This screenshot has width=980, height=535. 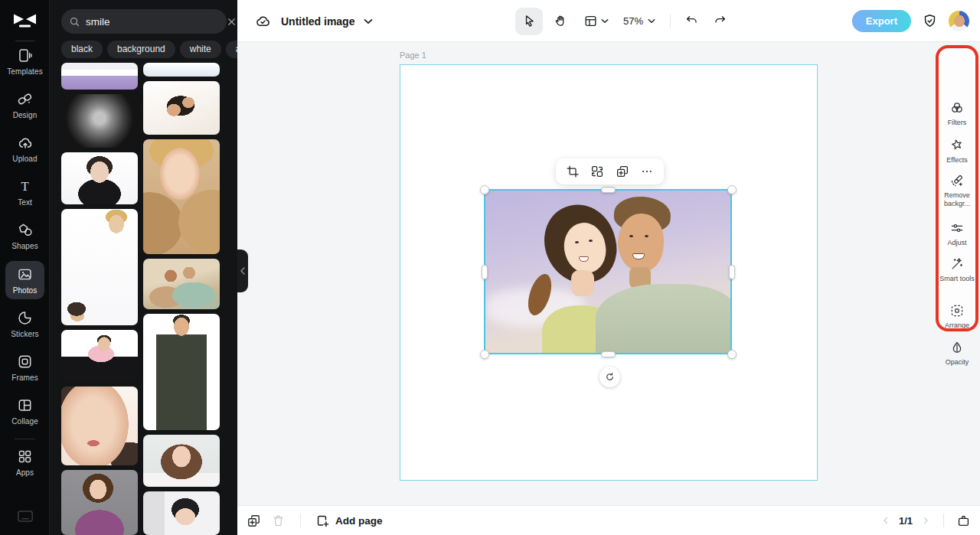 I want to click on rotate-handle, so click(x=609, y=377).